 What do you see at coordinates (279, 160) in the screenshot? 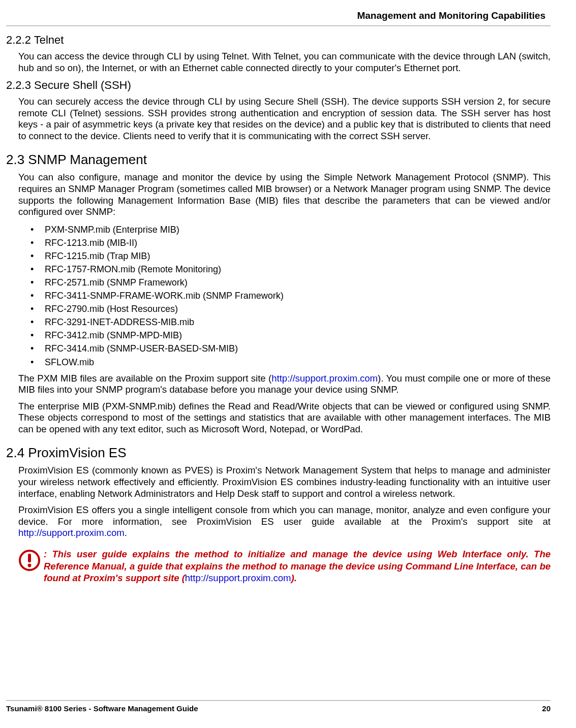
I see `heading-2-3: 2.3 SNMP Management` at bounding box center [279, 160].